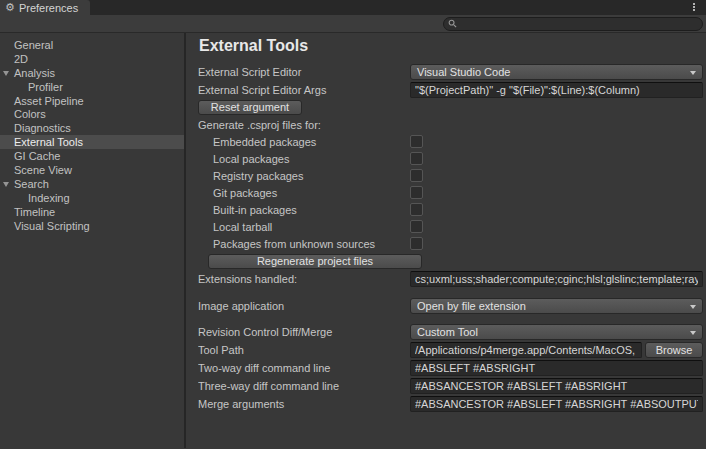 The image size is (706, 449). I want to click on sidebar-item-label: Profiler, so click(46, 87).